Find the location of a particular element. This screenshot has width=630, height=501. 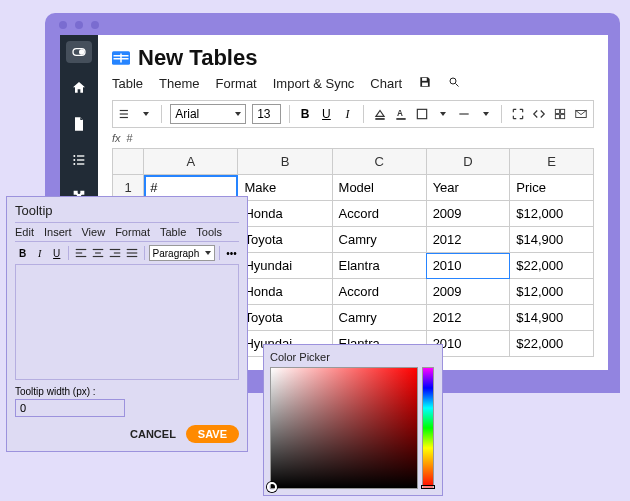

hue-slider is located at coordinates (428, 428).